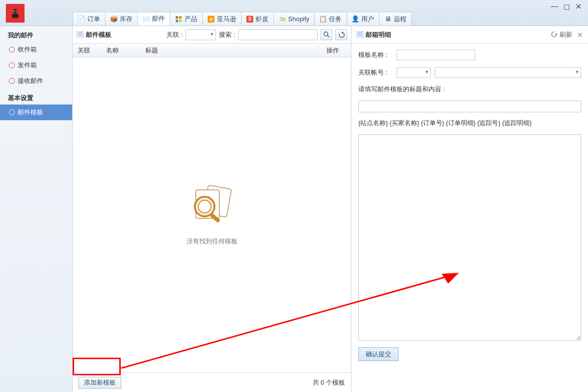  Describe the element at coordinates (250, 19) in the screenshot. I see `shopee-icon: S` at that location.